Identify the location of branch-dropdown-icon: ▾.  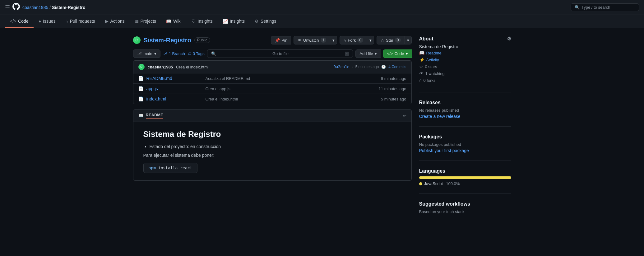
(155, 54).